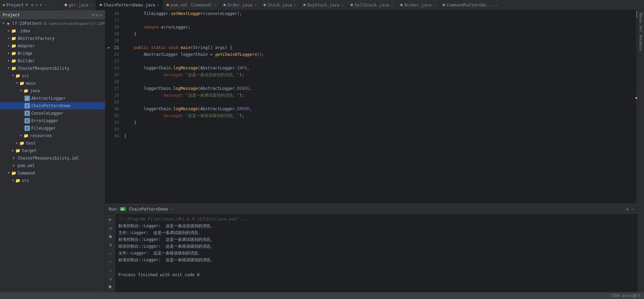 This screenshot has height=299, width=644. What do you see at coordinates (52, 151) in the screenshot?
I see `tree-item-target: ▶ 📁 target` at bounding box center [52, 151].